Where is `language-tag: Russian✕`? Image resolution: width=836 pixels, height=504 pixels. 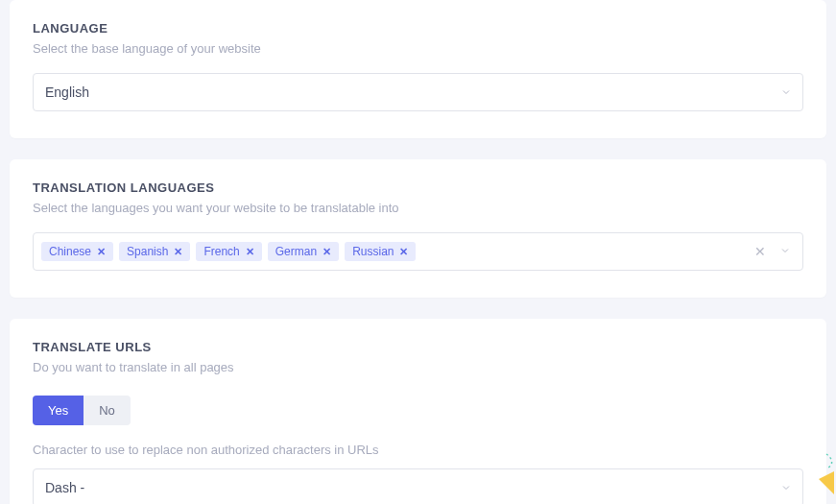 language-tag: Russian✕ is located at coordinates (380, 252).